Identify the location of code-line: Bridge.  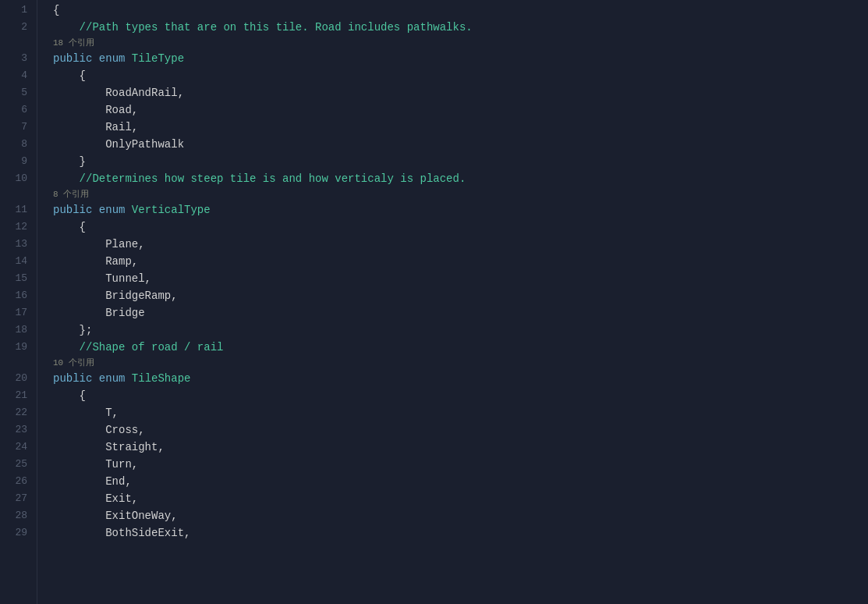
(460, 313).